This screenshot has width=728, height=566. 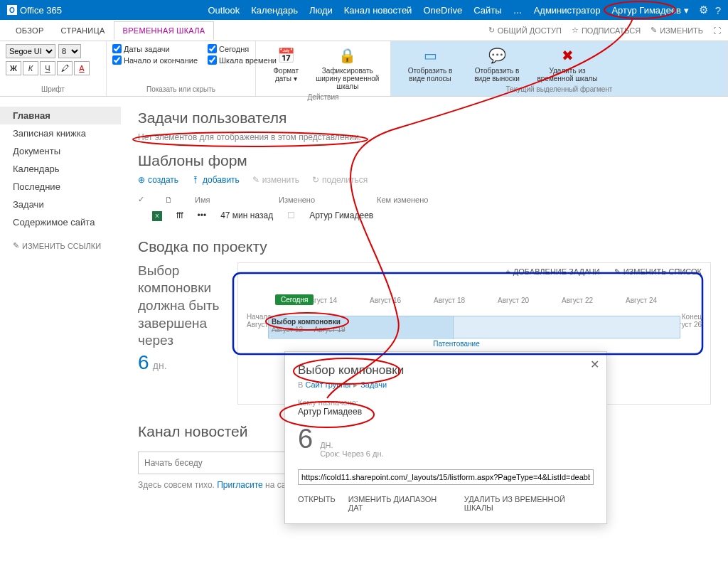 What do you see at coordinates (518, 10) in the screenshot?
I see `nav-more: …` at bounding box center [518, 10].